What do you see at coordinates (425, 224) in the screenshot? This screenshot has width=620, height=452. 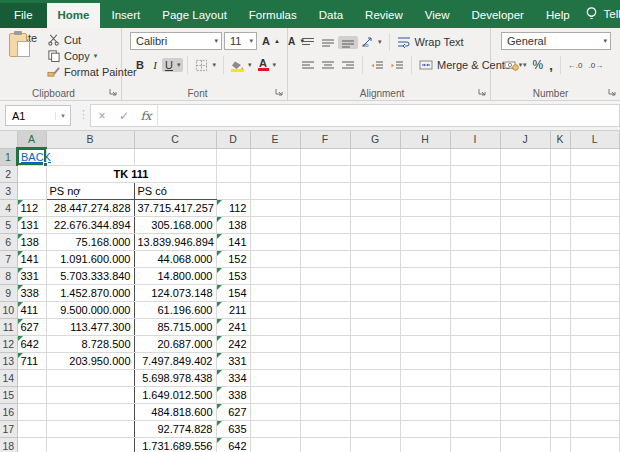 I see `cell-H5` at bounding box center [425, 224].